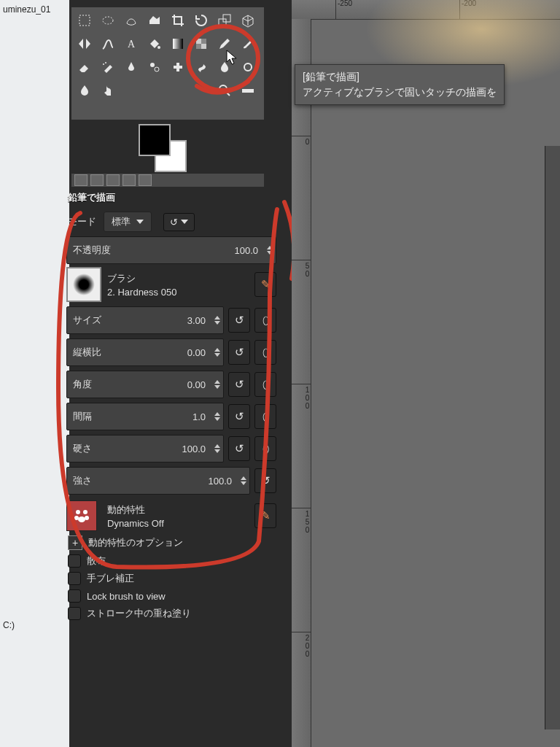 The image size is (560, 747). I want to click on ruler-horizontal: -250 -200, so click(426, 10).